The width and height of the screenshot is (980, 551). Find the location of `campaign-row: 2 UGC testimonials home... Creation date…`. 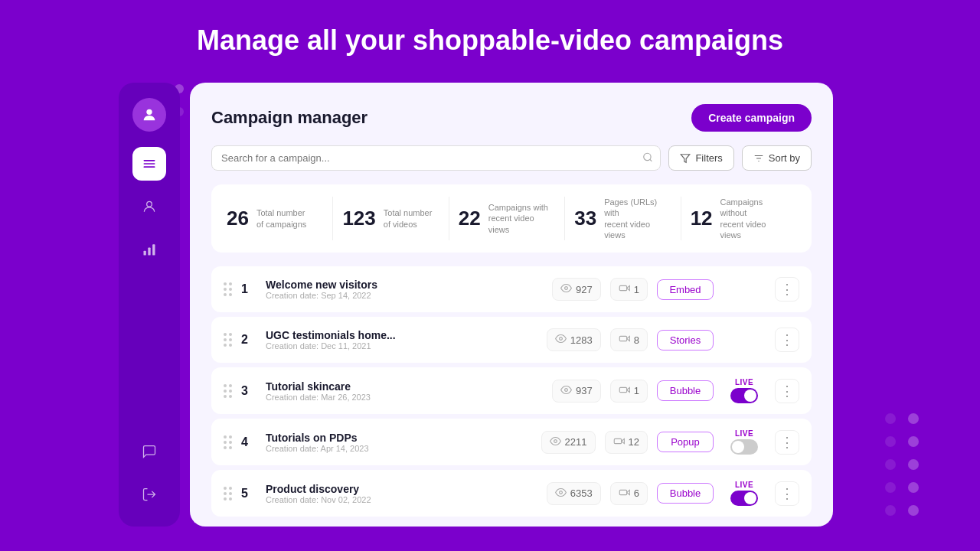

campaign-row: 2 UGC testimonials home... Creation date… is located at coordinates (511, 340).